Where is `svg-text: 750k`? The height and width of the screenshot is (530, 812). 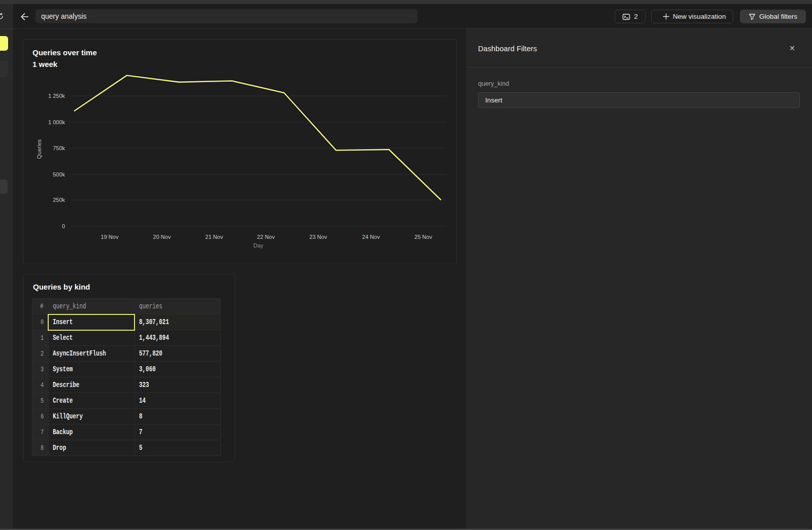 svg-text: 750k is located at coordinates (59, 148).